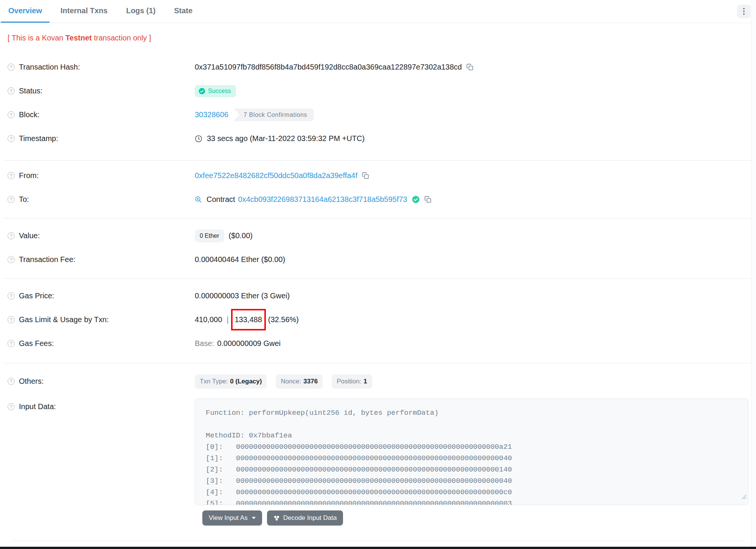 This screenshot has height=549, width=756. I want to click on kebab-icon, so click(744, 9).